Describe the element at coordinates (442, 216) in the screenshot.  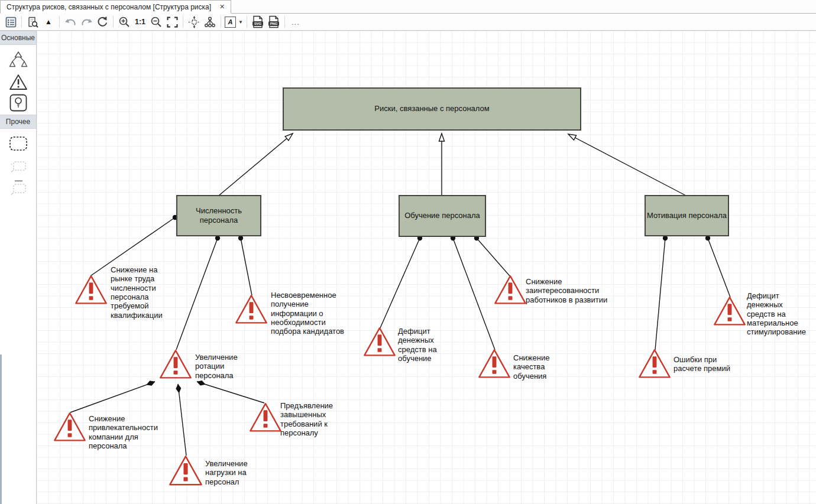
I see `category-node: Обучение персонала` at that location.